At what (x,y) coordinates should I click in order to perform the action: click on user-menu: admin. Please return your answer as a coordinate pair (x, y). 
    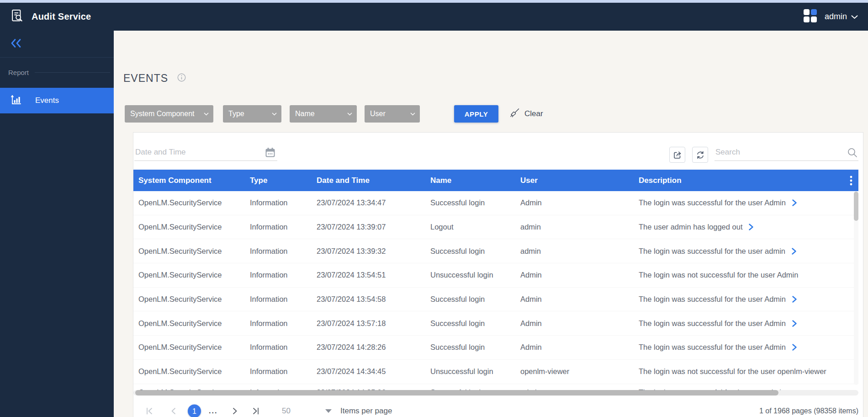
    Looking at the image, I should click on (842, 16).